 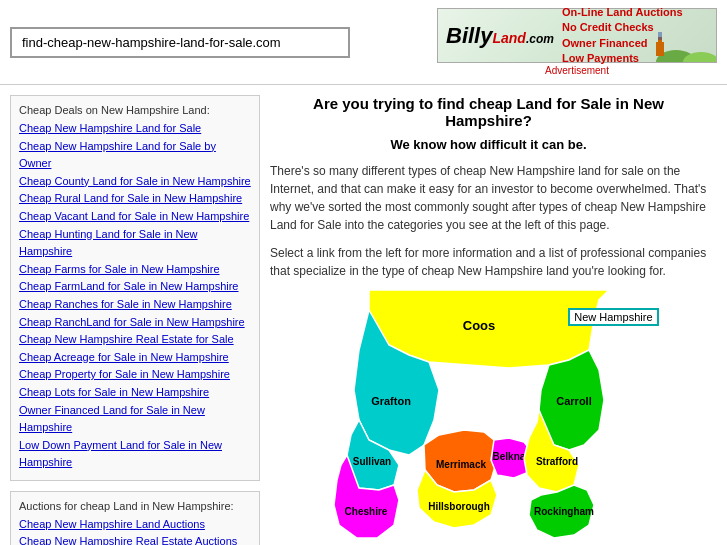 What do you see at coordinates (135, 393) in the screenshot?
I see `cheap-deal-link-13: Cheap Lots for Sale in New Hampshire` at bounding box center [135, 393].